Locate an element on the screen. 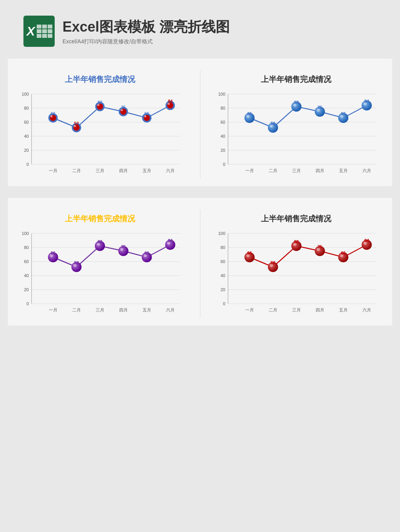 The width and height of the screenshot is (400, 532). header-text: Excel图表模板 漂亮折线图 Excel/A4打印/内容随意修改/自带格式 is located at coordinates (146, 31).